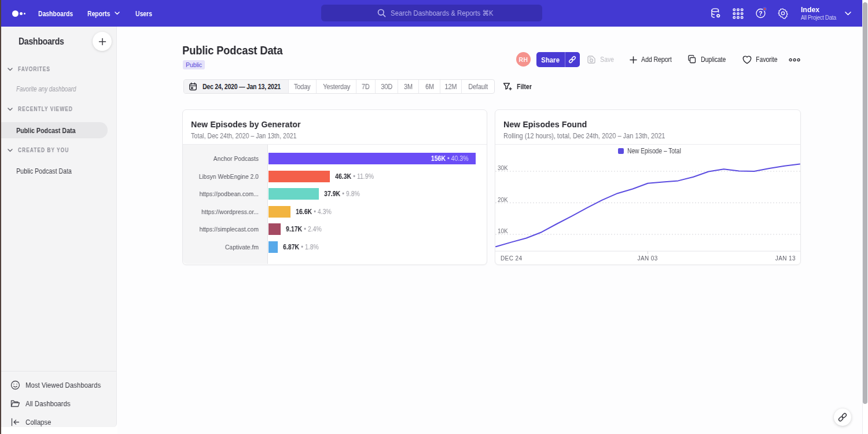  I want to click on preset-3m: 3M, so click(409, 87).